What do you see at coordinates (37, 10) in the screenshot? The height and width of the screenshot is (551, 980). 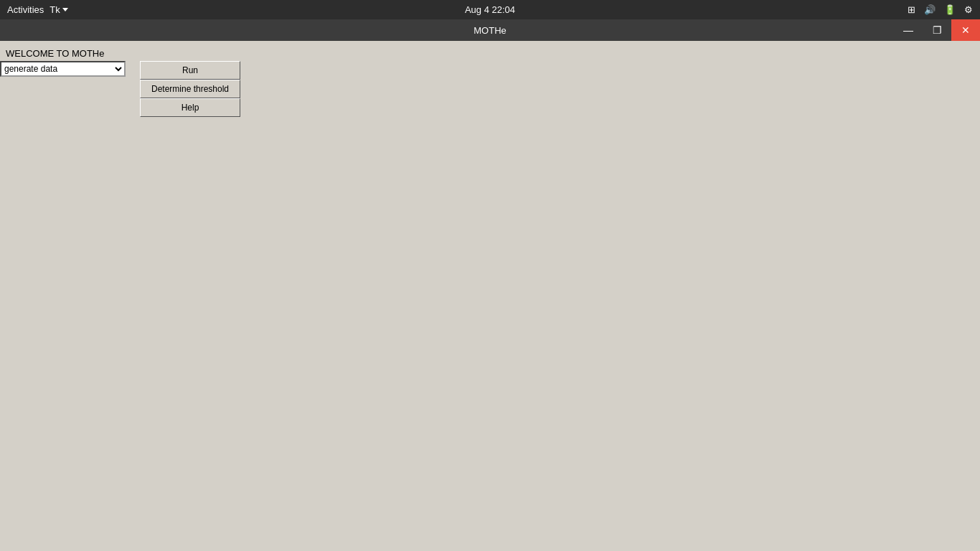 I see `system-bar-left: Activities Tk` at bounding box center [37, 10].